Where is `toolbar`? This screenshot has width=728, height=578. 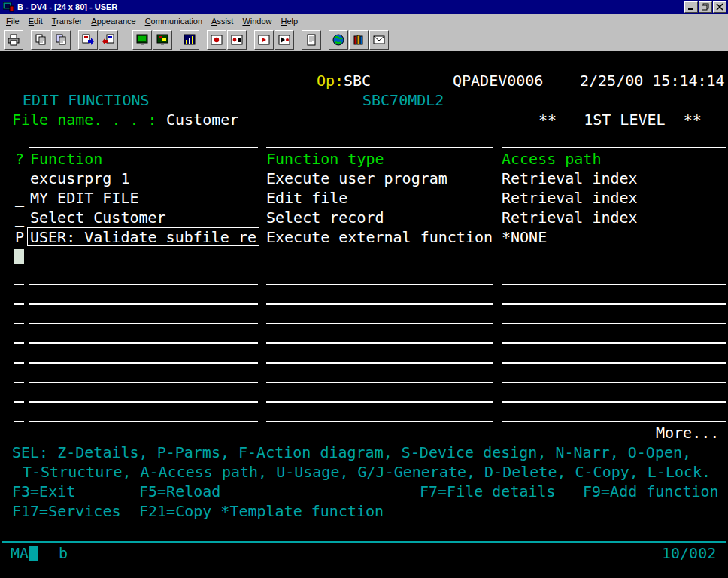 toolbar is located at coordinates (364, 39).